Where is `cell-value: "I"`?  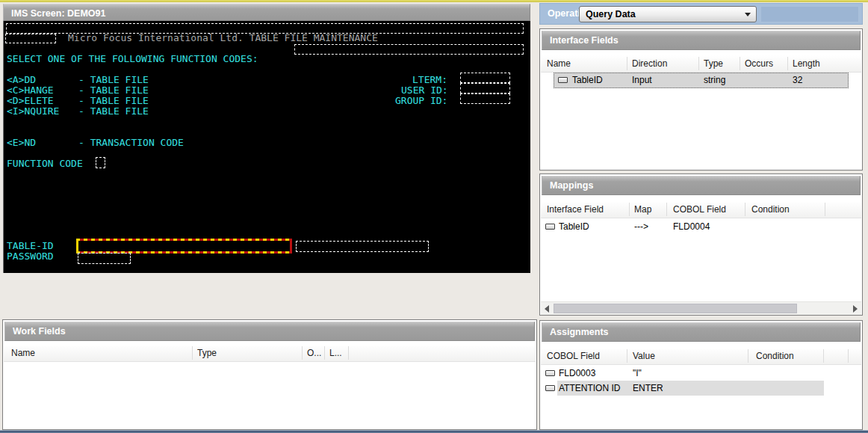 cell-value: "I" is located at coordinates (637, 373).